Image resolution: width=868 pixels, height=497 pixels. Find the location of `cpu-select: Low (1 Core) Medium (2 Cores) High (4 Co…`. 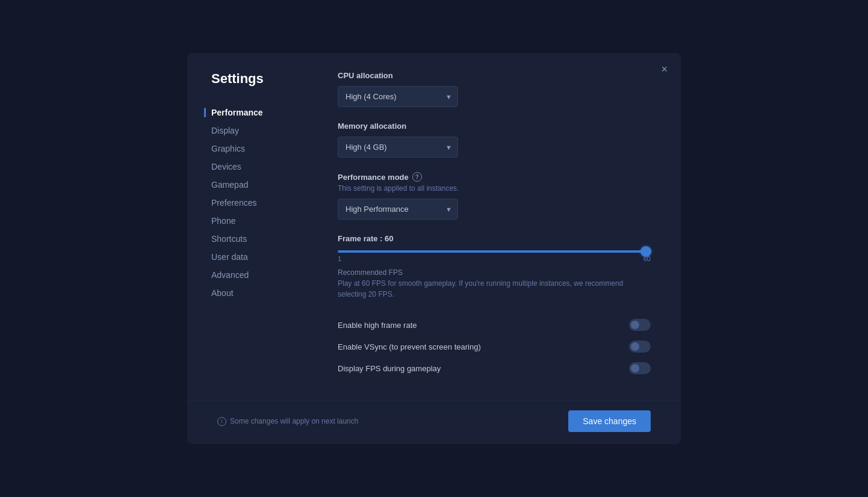

cpu-select: Low (1 Core) Medium (2 Cores) High (4 Co… is located at coordinates (398, 96).